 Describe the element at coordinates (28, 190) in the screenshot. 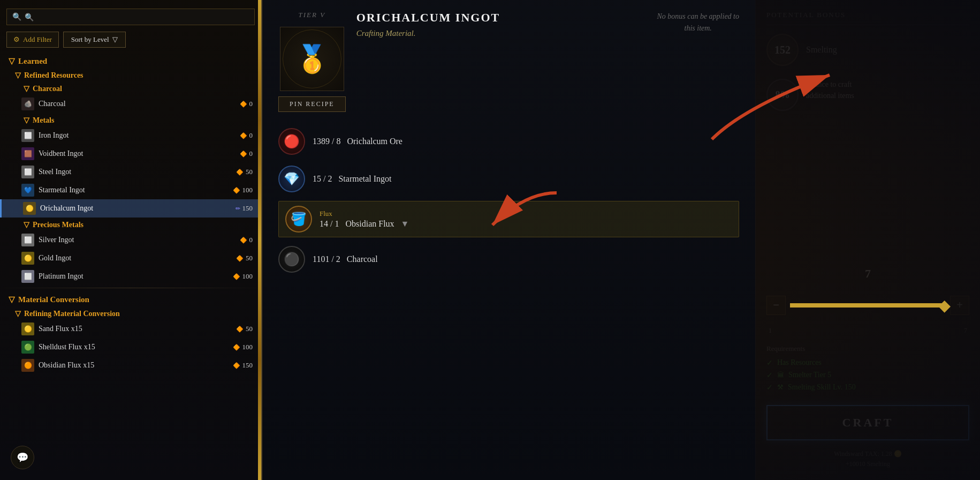

I see `recipe-icon-starmetal: 💙` at that location.